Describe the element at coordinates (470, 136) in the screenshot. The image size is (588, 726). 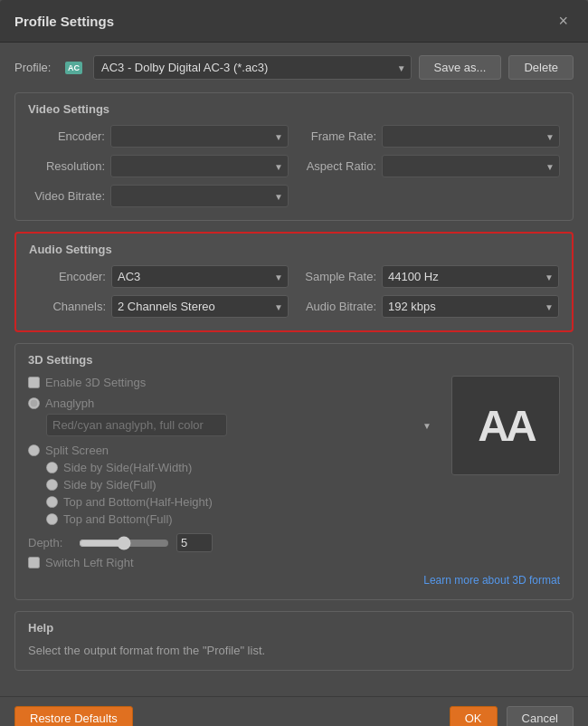
I see `frame-rate-select-wrapper: ▼` at that location.